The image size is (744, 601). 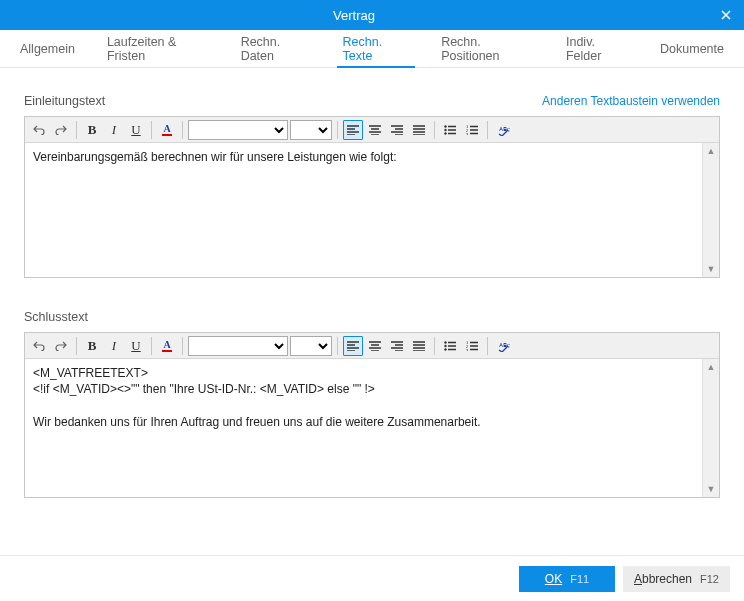 I want to click on use-other-template-link: Anderen Textbaustein verwenden, so click(x=631, y=101).